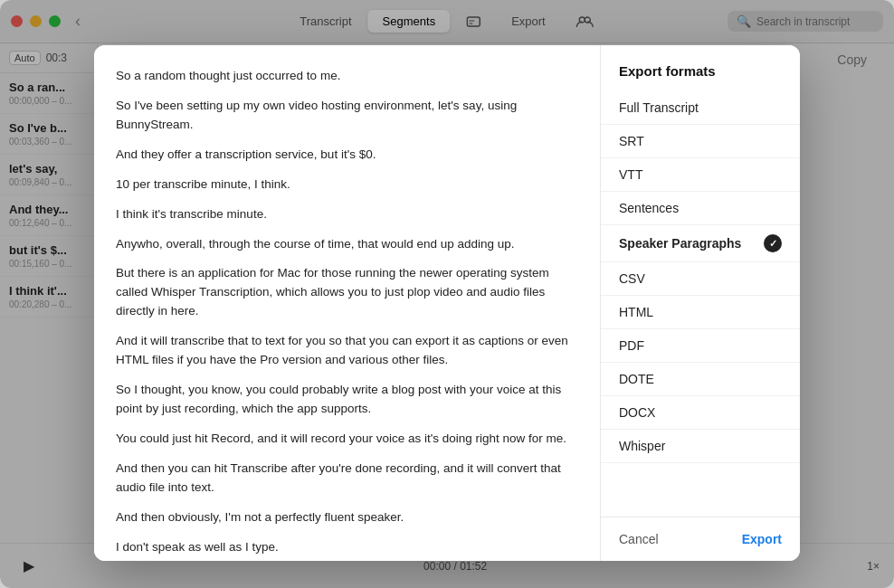  What do you see at coordinates (347, 76) in the screenshot?
I see `para-0: So a random thought just occurred to me.` at bounding box center [347, 76].